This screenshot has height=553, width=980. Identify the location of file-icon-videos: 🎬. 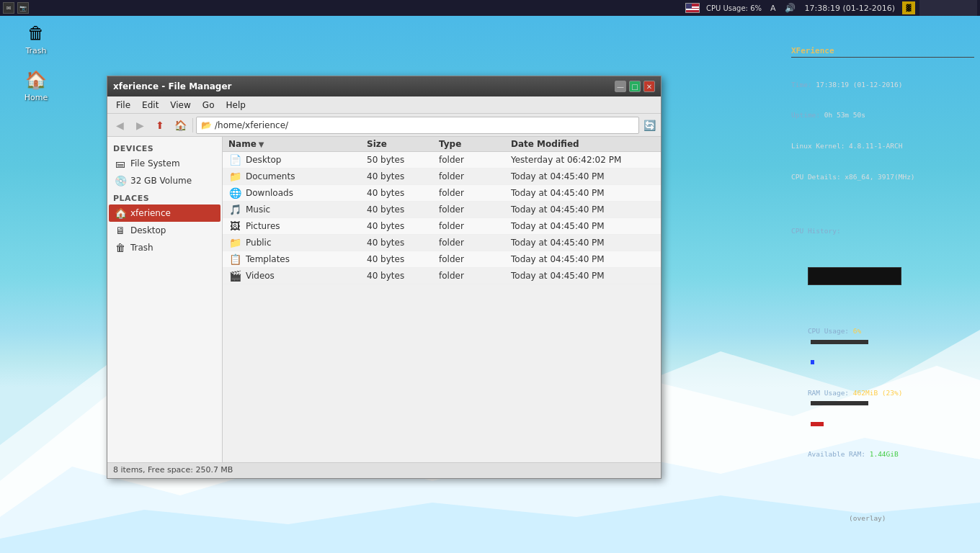
(235, 276).